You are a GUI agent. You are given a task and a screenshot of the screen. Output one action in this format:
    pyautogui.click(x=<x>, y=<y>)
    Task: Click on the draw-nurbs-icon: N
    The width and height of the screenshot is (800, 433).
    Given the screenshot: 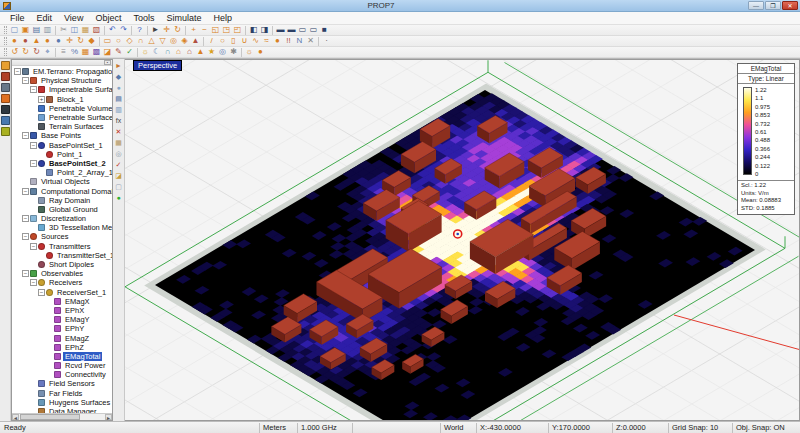 What is the action you would take?
    pyautogui.click(x=300, y=41)
    